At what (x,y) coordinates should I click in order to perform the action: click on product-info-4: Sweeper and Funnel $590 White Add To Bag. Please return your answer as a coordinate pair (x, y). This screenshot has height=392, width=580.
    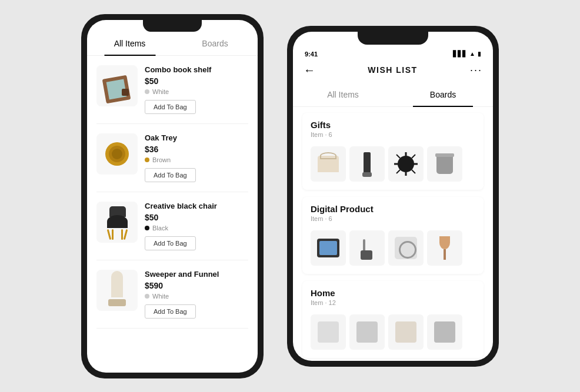
    Looking at the image, I should click on (196, 294).